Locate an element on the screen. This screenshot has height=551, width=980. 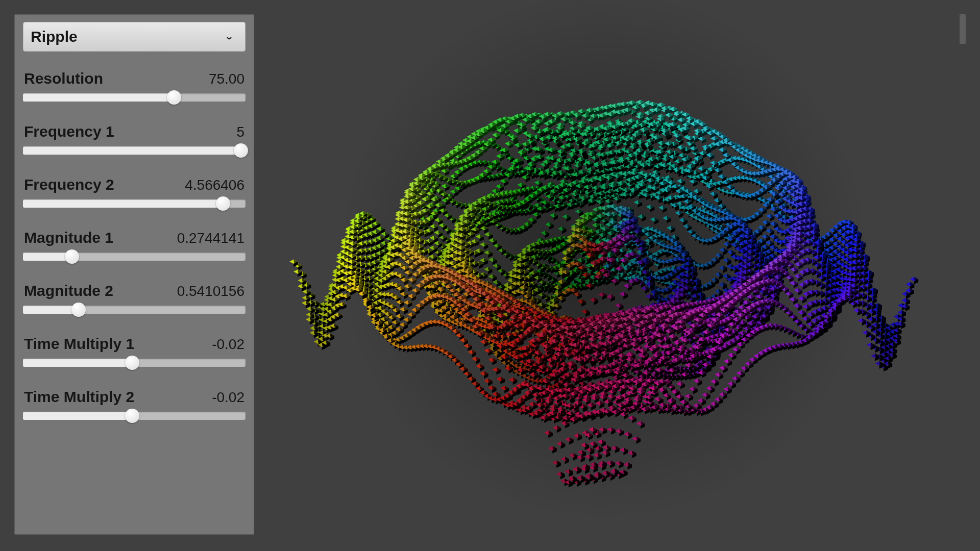
param-label: Frequency 1 is located at coordinates (69, 132).